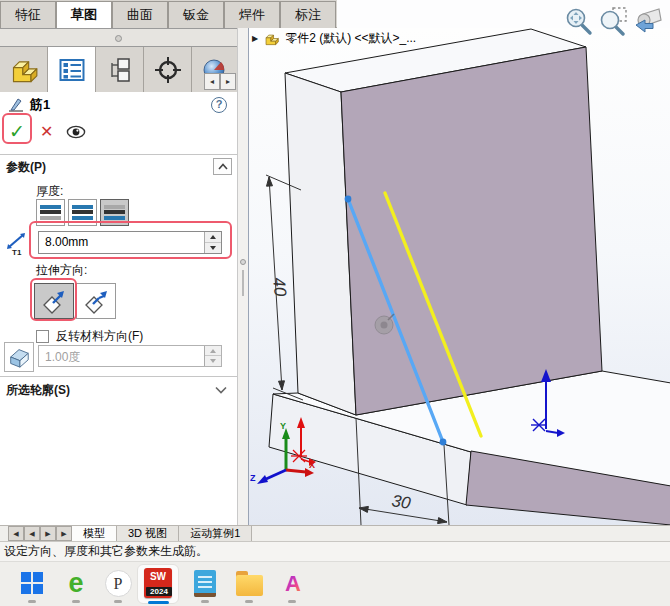  Describe the element at coordinates (242, 276) in the screenshot. I see `panel-splitter-vertical` at that location.